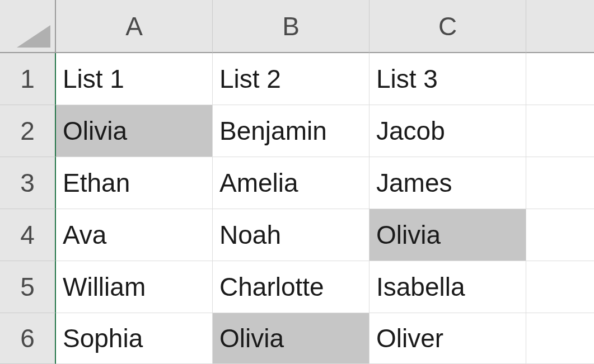  I want to click on cell-a2: Olivia, so click(134, 131).